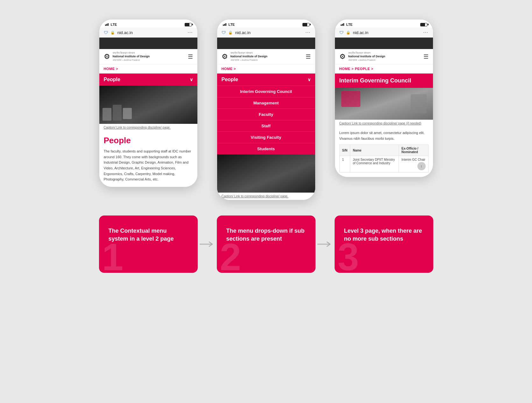  What do you see at coordinates (414, 164) in the screenshot?
I see `table-cell-role: Interim GC Chair ↑` at bounding box center [414, 164].